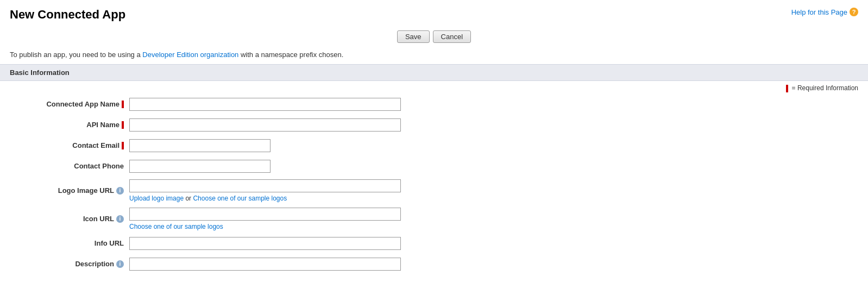 Image resolution: width=868 pixels, height=294 pixels. Describe the element at coordinates (120, 191) in the screenshot. I see `info-icon-logo-image-url: i` at that location.